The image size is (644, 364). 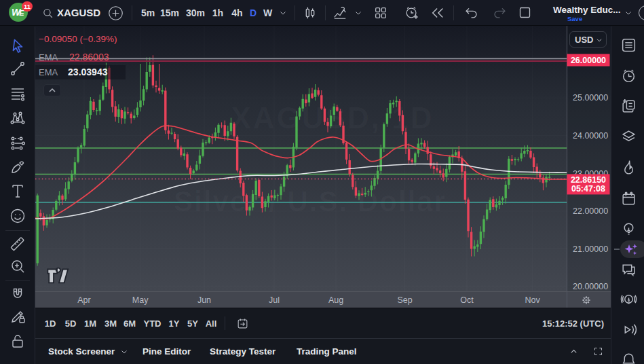 What do you see at coordinates (588, 180) in the screenshot?
I see `svg-text: 22.86150` at bounding box center [588, 180].